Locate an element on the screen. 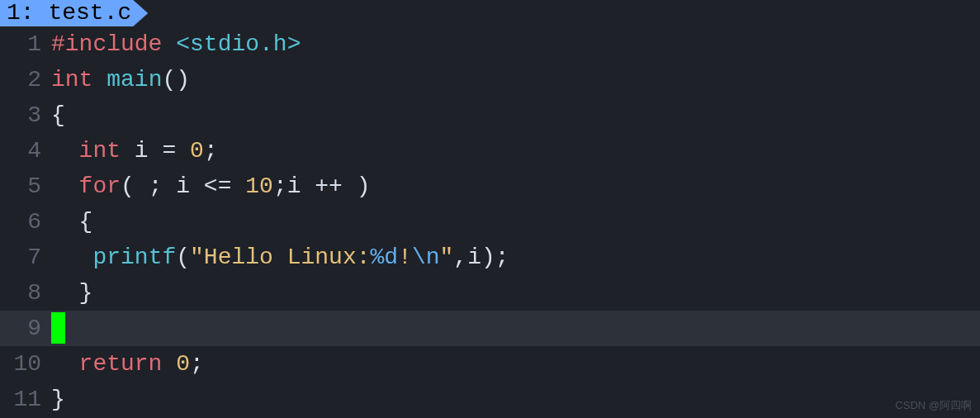  line-number: 9 is located at coordinates (26, 329).